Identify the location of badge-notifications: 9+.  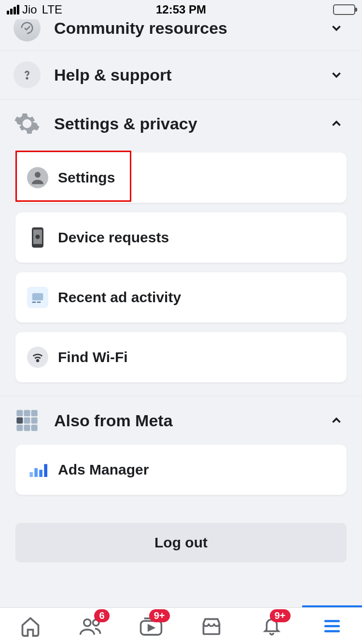
(280, 616).